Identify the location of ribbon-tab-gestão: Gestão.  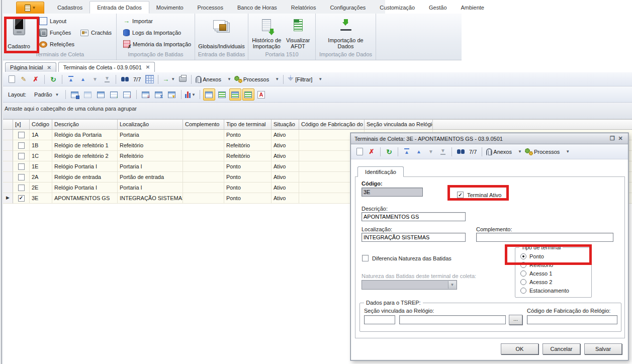
(437, 8).